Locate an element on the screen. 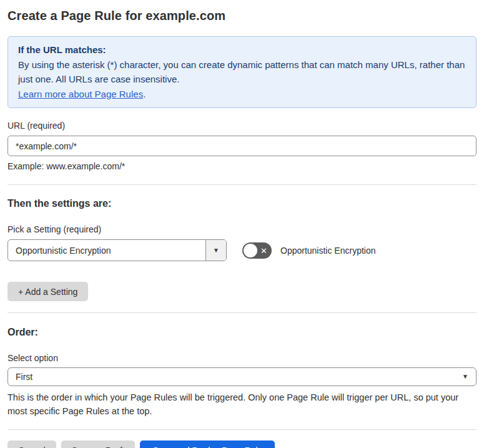  order-select-value: First is located at coordinates (24, 377).